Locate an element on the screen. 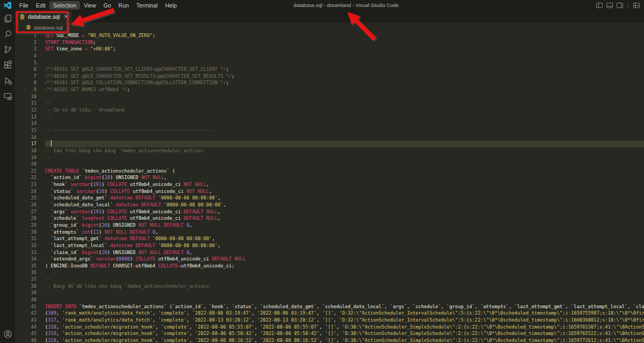  code-line-20: 20 is located at coordinates (330, 164).